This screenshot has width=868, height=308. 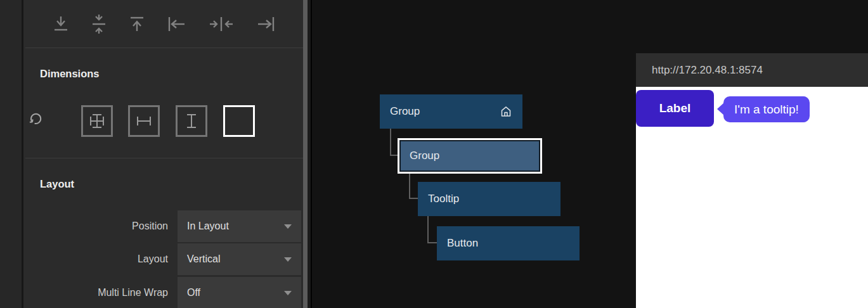 What do you see at coordinates (508, 243) in the screenshot?
I see `tree-node-button: Button` at bounding box center [508, 243].